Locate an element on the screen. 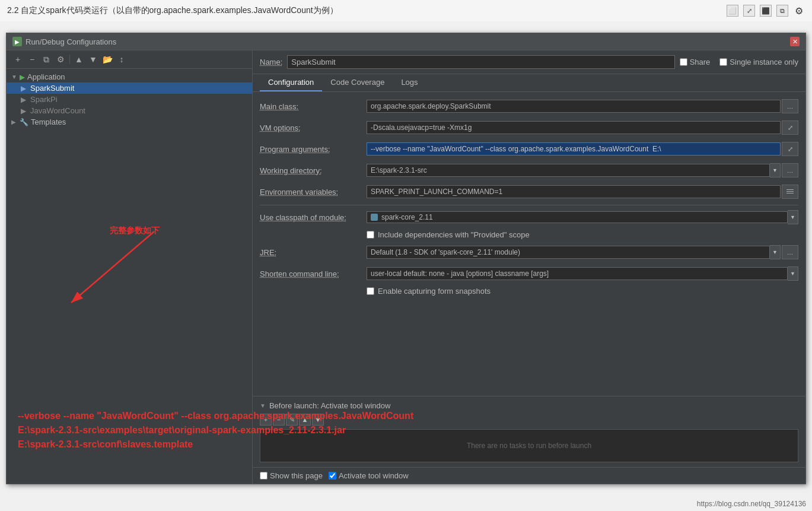 The image size is (812, 511). remove-launch-task-button: − is located at coordinates (279, 420).